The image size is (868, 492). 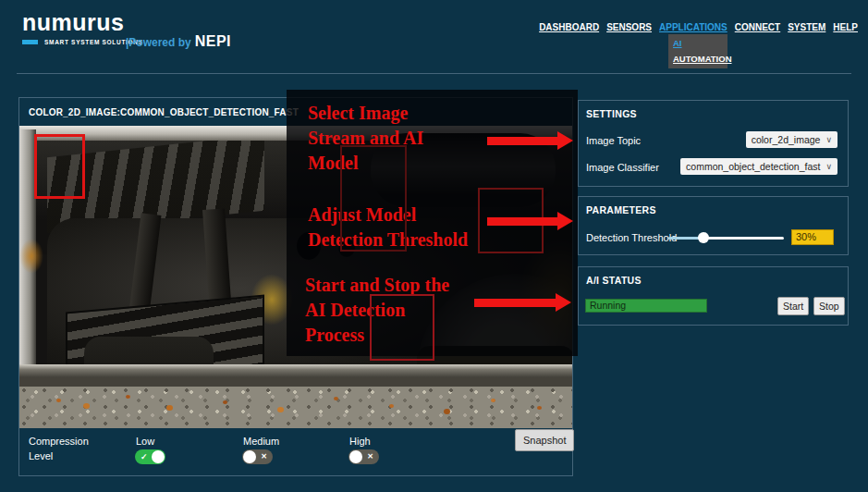 What do you see at coordinates (366, 139) in the screenshot?
I see `annotation-select-image: Select Image Stream and AI Model` at bounding box center [366, 139].